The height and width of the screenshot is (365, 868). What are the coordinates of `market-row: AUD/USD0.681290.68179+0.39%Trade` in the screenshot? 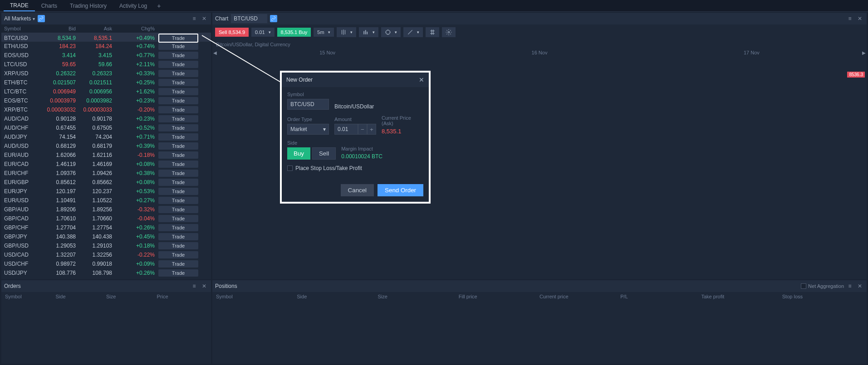 It's located at (106, 146).